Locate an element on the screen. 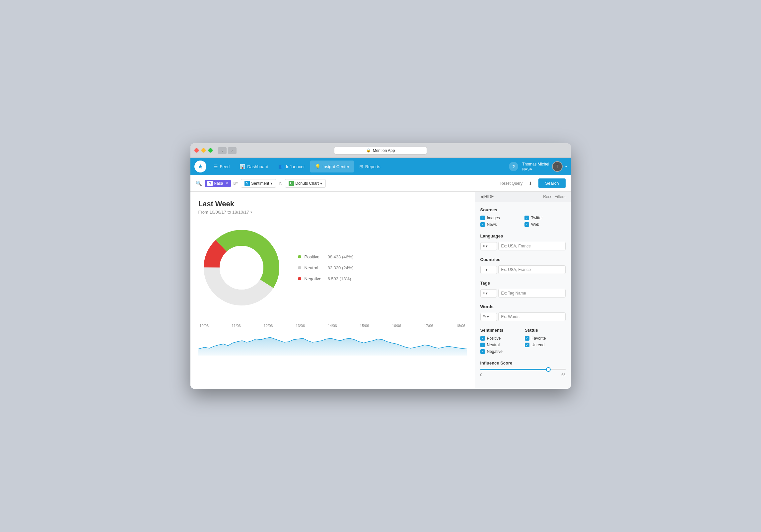  reset-filters-button: Reset Filters is located at coordinates (554, 197).